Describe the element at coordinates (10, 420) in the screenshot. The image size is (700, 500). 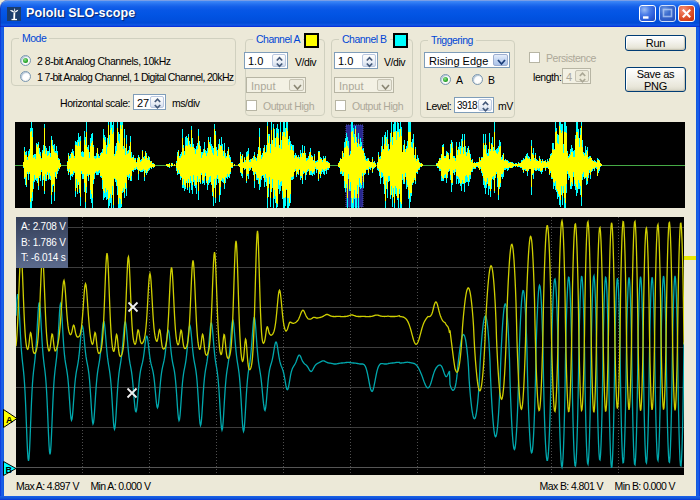
I see `svg-text: A` at that location.